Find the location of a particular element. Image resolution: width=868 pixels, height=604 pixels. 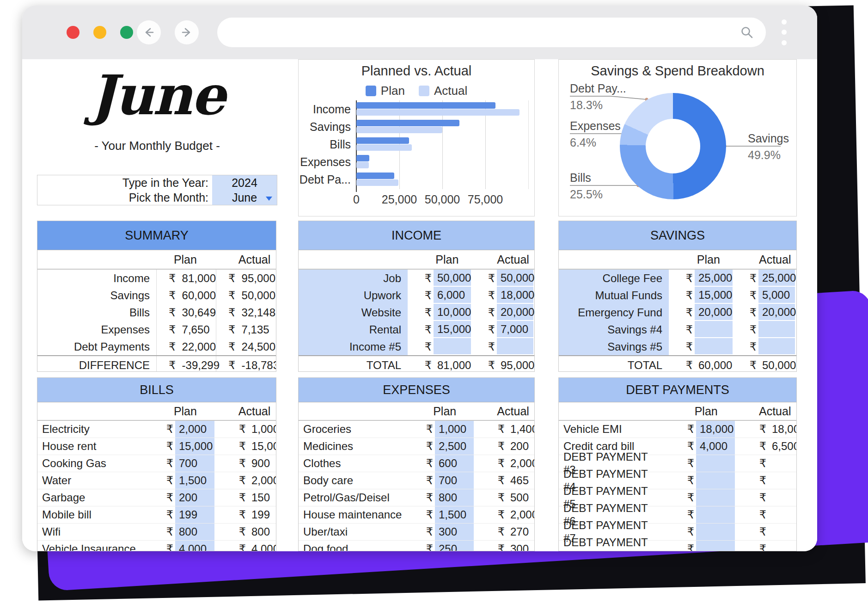

chevron-down-icon is located at coordinates (269, 199).